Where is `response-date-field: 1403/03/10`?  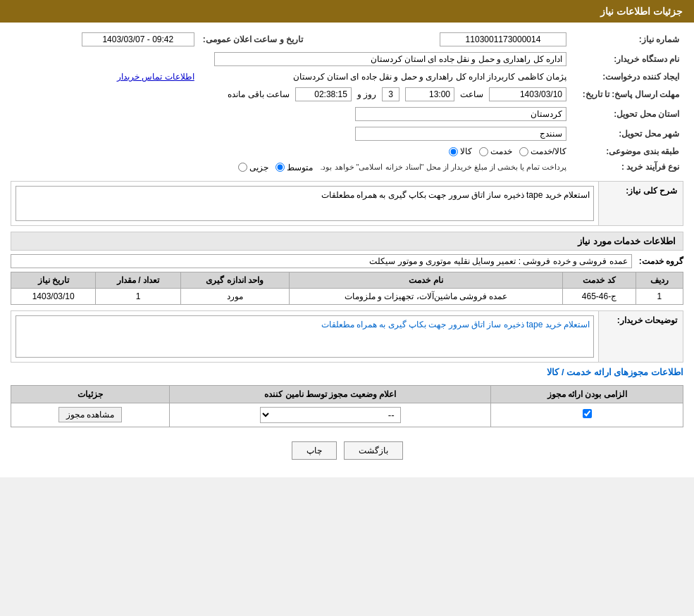 response-date-field: 1403/03/10 is located at coordinates (528, 94).